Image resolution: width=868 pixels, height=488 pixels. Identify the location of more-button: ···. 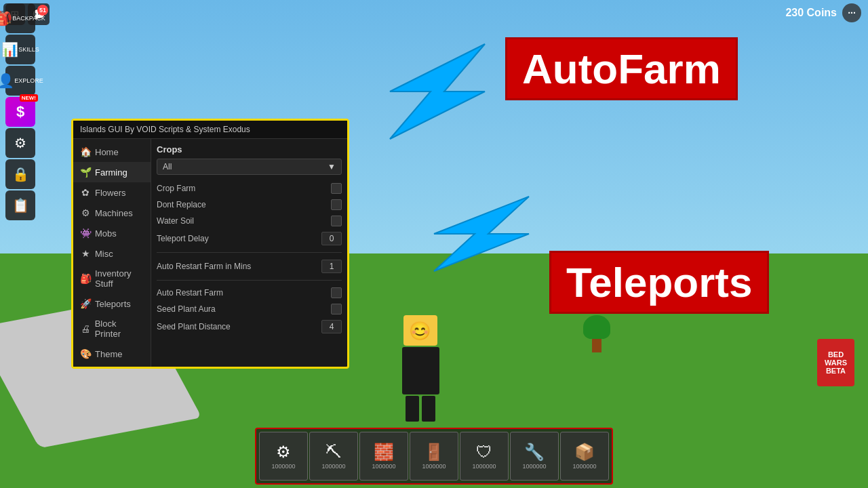
(852, 13).